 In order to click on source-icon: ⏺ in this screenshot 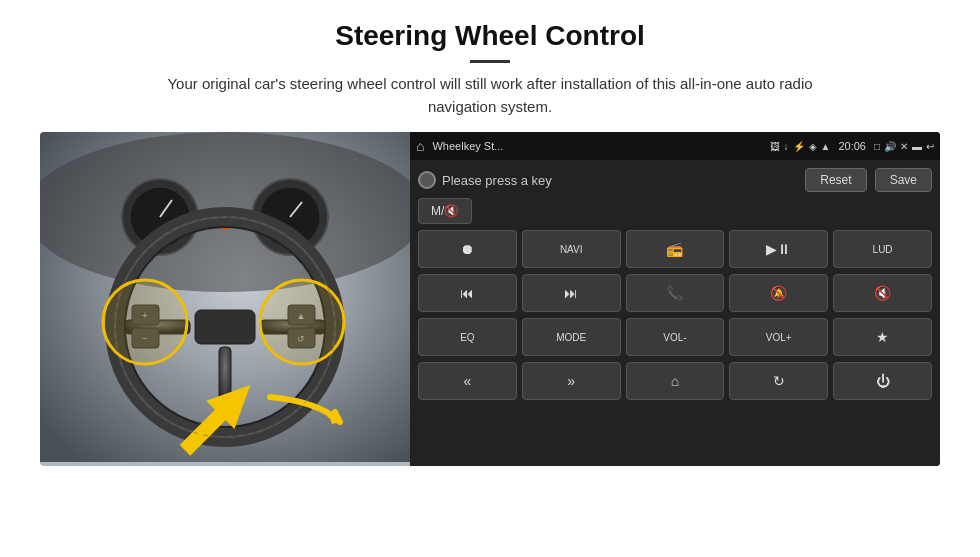, I will do `click(467, 249)`.